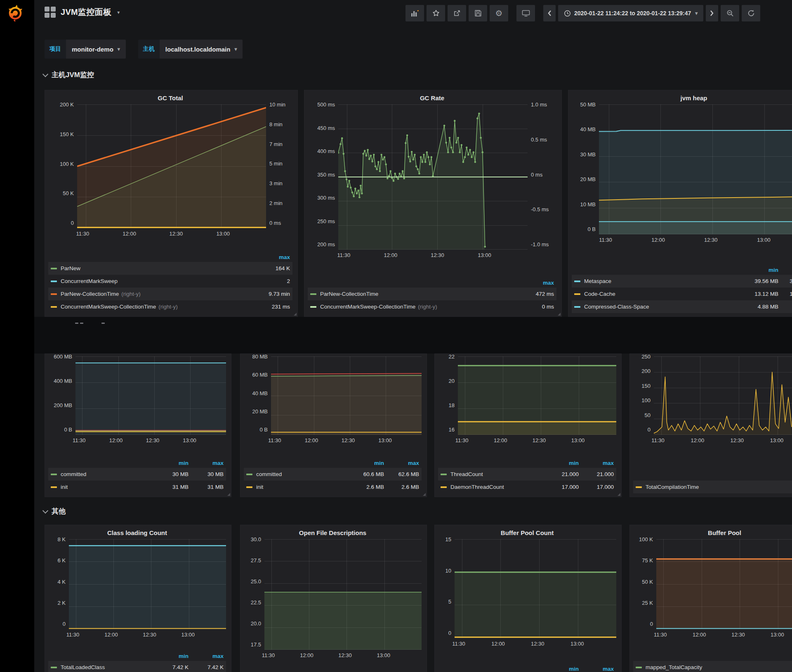 The height and width of the screenshot is (672, 792). What do you see at coordinates (332, 533) in the screenshot?
I see `panel-title: Open File Descriptions` at bounding box center [332, 533].